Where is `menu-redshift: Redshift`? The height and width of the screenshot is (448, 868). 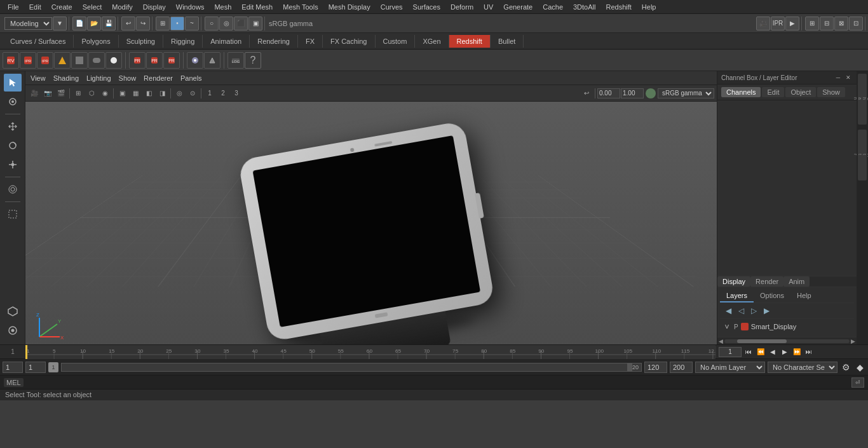 menu-redshift: Redshift is located at coordinates (618, 7).